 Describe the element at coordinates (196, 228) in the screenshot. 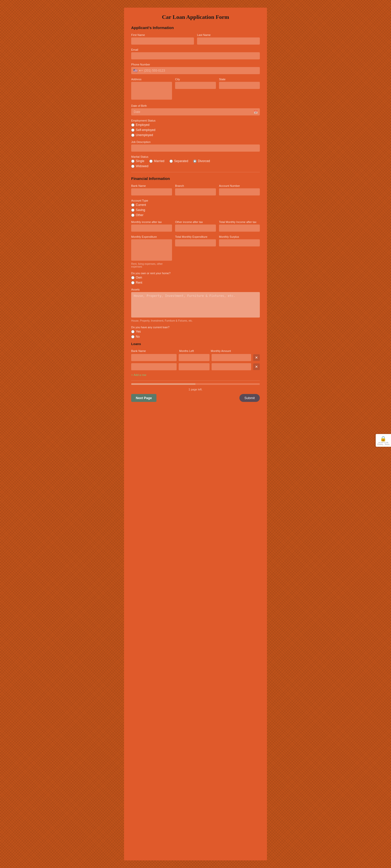

I see `other-income-input` at that location.